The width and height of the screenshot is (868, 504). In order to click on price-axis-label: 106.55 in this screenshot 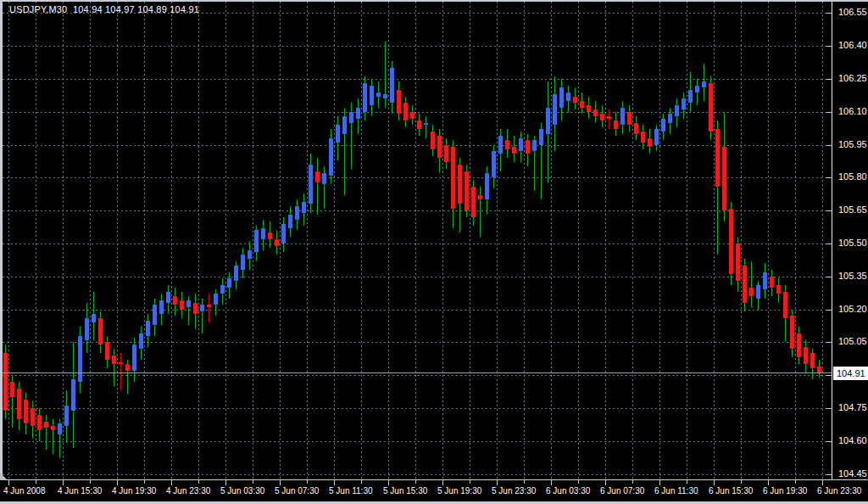, I will do `click(853, 12)`.